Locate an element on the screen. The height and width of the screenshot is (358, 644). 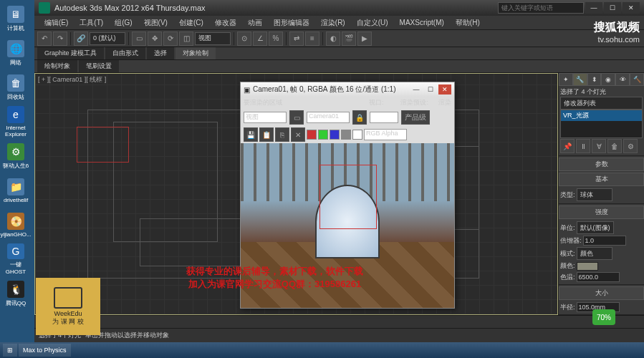
save-image-button: 💾 is located at coordinates (251, 135).